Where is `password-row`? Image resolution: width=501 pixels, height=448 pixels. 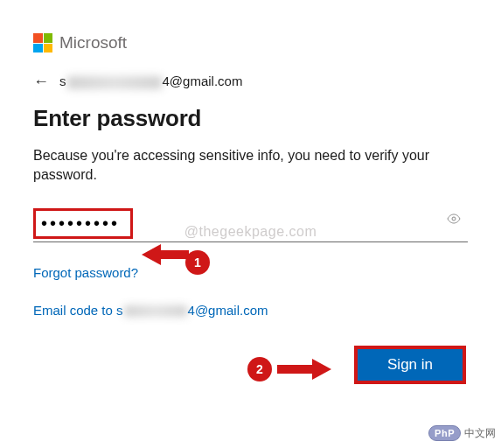
password-row is located at coordinates (250, 226).